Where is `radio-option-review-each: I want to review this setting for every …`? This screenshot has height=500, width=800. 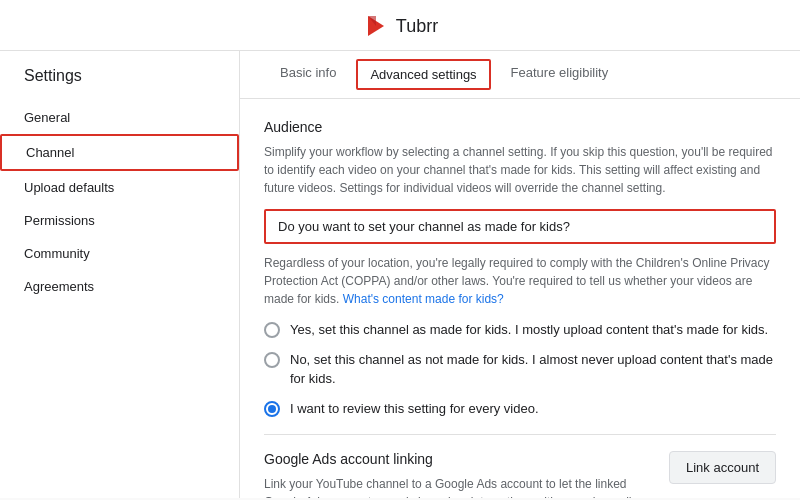 radio-option-review-each: I want to review this setting for every … is located at coordinates (520, 409).